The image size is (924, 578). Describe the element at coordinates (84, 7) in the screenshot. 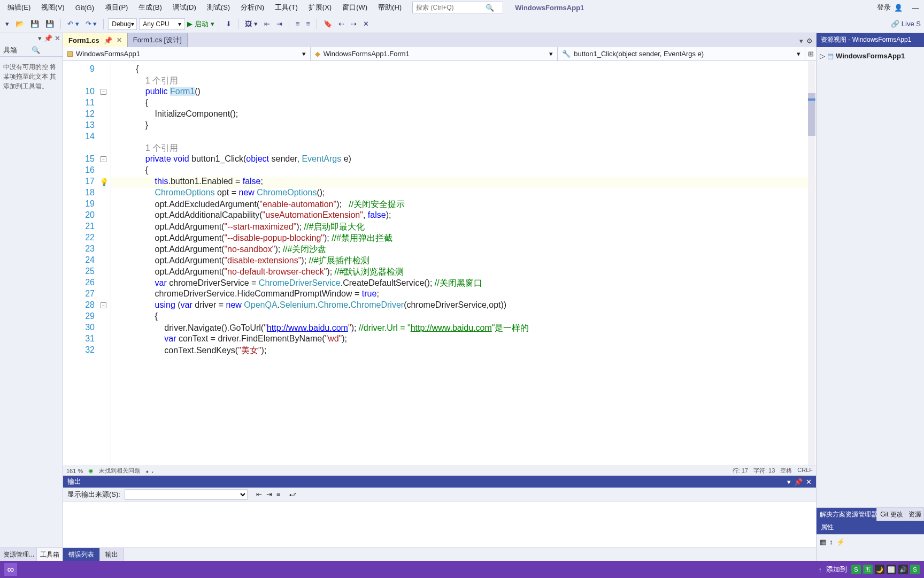

I see `menu-git: Git(G)` at that location.